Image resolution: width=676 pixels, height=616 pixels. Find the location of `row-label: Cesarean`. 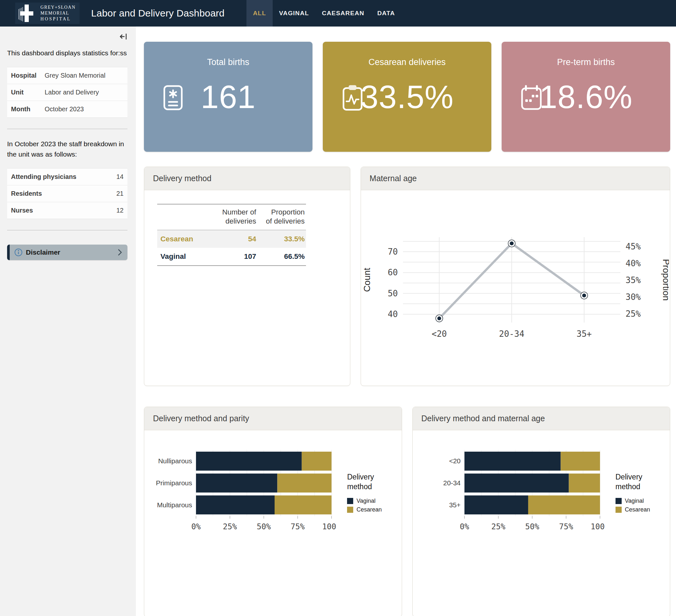

row-label: Cesarean is located at coordinates (183, 239).